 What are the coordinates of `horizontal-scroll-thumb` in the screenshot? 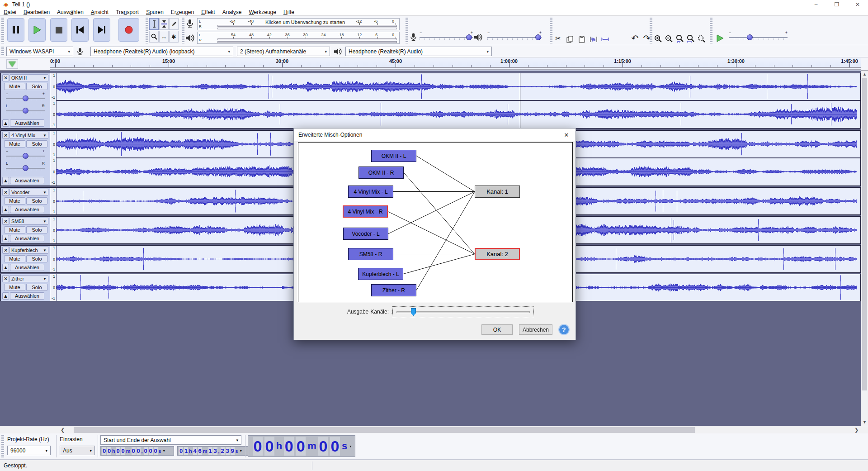 It's located at (384, 430).